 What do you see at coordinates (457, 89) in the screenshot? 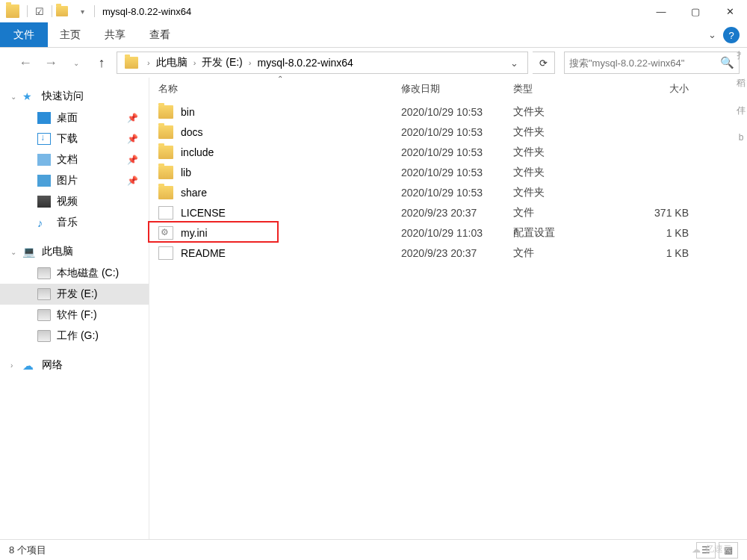
I see `column-header-date: 修改日期` at bounding box center [457, 89].